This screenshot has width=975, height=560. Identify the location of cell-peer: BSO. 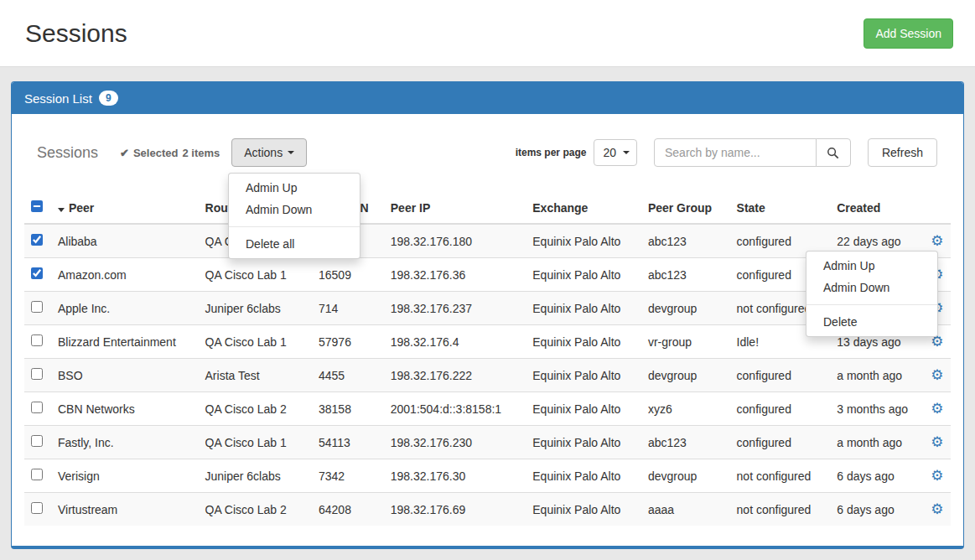
(125, 376).